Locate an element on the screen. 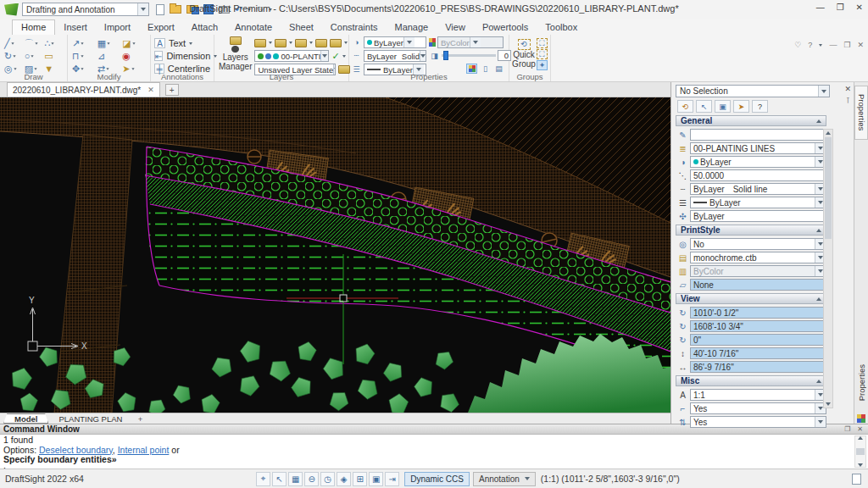  print-style-field: ByLayer is located at coordinates (758, 216).